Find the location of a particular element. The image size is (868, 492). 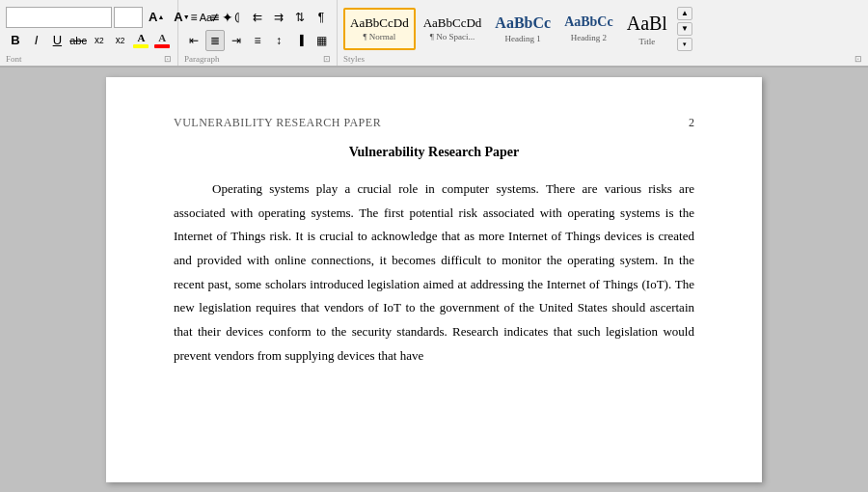

styles-expand-icon: ⊡ is located at coordinates (858, 59).